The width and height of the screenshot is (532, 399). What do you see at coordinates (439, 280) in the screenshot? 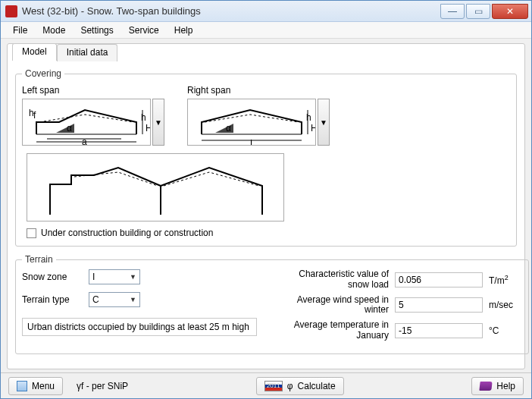
I see `char-snow-input` at bounding box center [439, 280].